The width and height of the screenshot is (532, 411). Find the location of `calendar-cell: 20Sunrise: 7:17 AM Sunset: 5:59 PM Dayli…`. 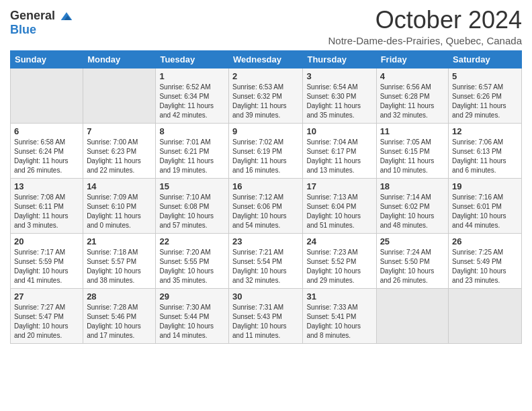

calendar-cell: 20Sunrise: 7:17 AM Sunset: 5:59 PM Dayli… is located at coordinates (47, 261).